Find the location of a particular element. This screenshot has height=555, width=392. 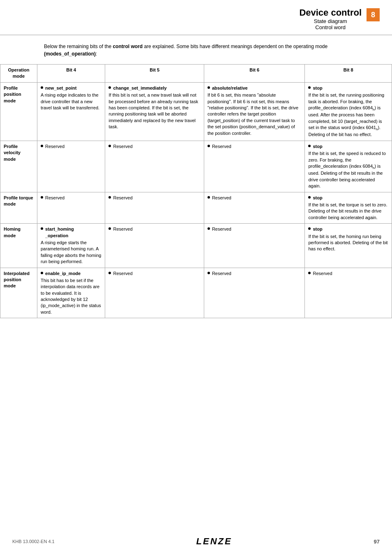

header-title: Device control is located at coordinates (330, 13).